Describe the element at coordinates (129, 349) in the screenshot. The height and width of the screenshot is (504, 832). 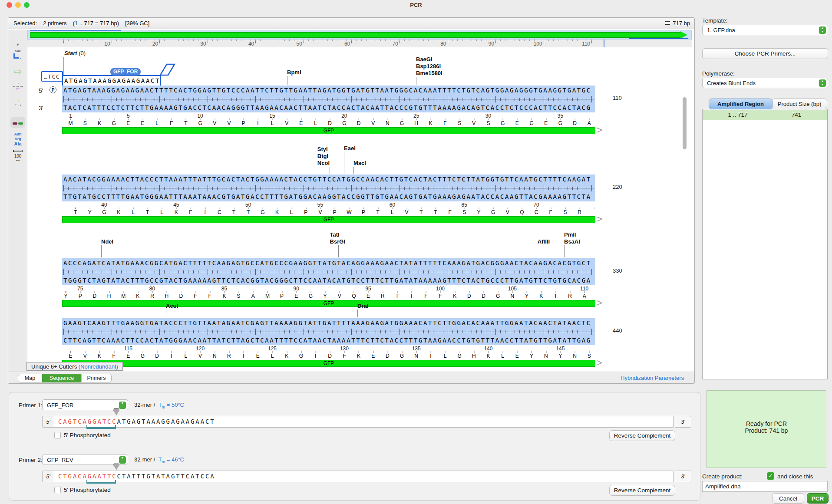
I see `aa-ruler-number: 115` at that location.